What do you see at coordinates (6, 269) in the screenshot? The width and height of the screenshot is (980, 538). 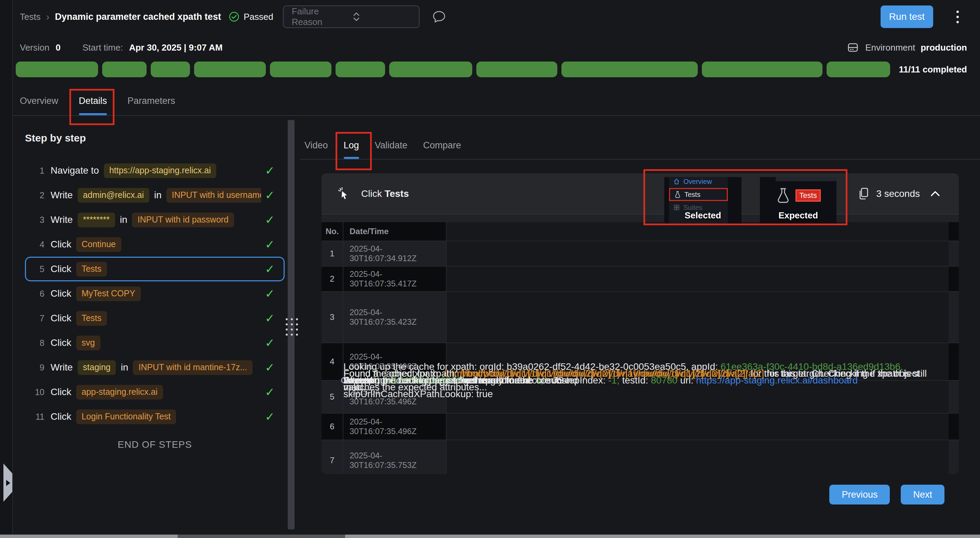 I see `collapsed-left-sidebar` at bounding box center [6, 269].